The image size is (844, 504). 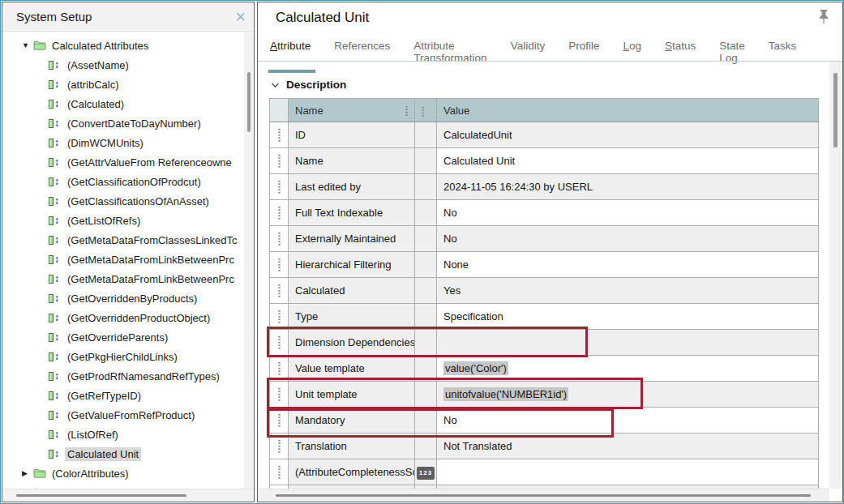 What do you see at coordinates (240, 17) in the screenshot?
I see `close-icon: ×` at bounding box center [240, 17].